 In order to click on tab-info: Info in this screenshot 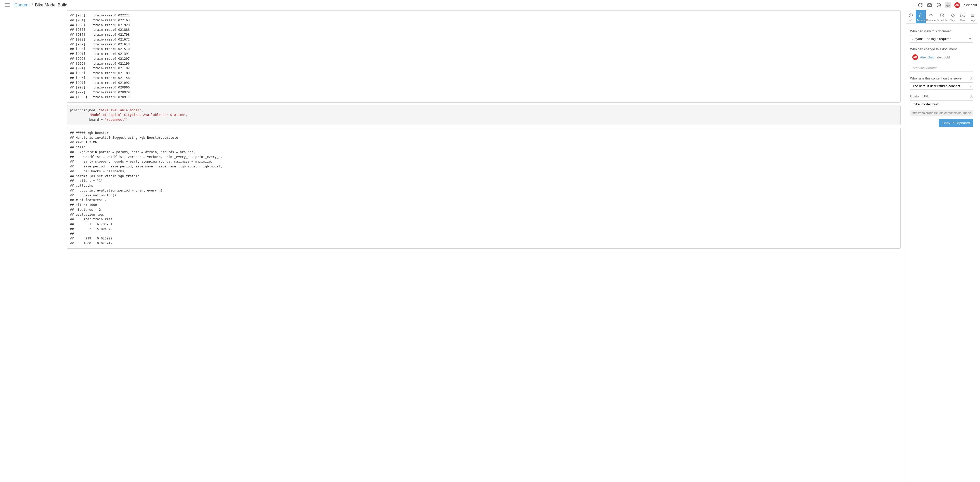, I will do `click(911, 17)`.